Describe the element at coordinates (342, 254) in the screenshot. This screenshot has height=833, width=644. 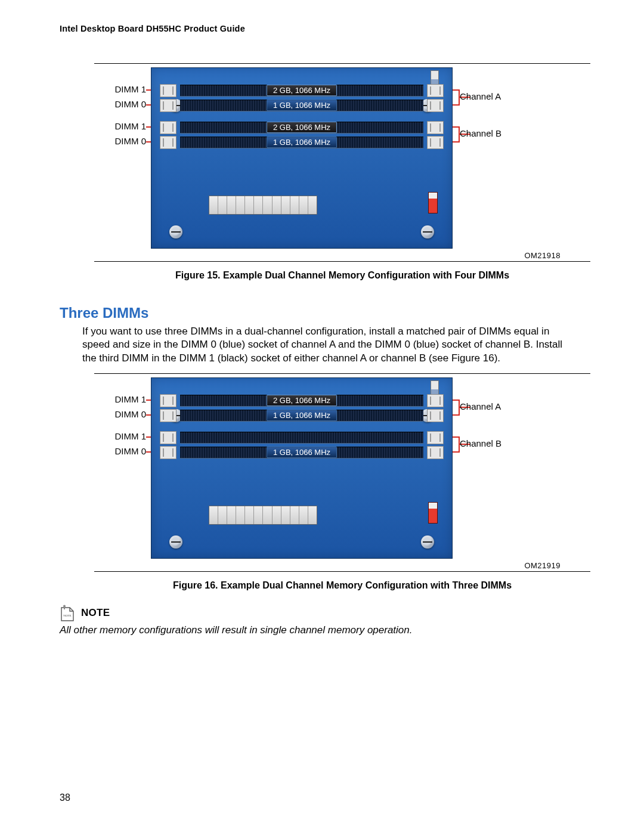
I see `figure-reference-id: OM21918` at that location.